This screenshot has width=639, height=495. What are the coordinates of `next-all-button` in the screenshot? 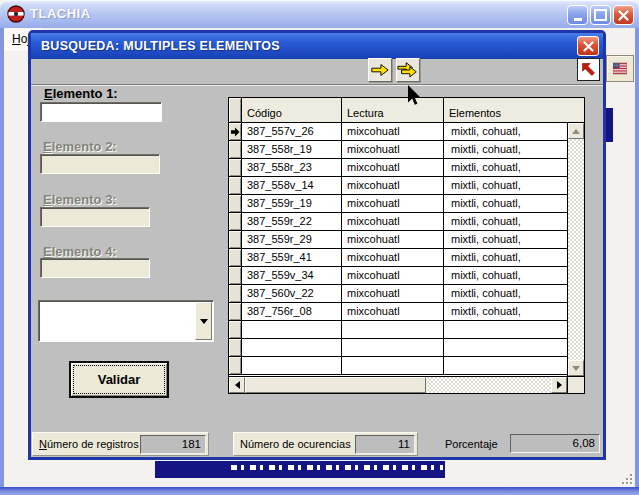 It's located at (408, 70).